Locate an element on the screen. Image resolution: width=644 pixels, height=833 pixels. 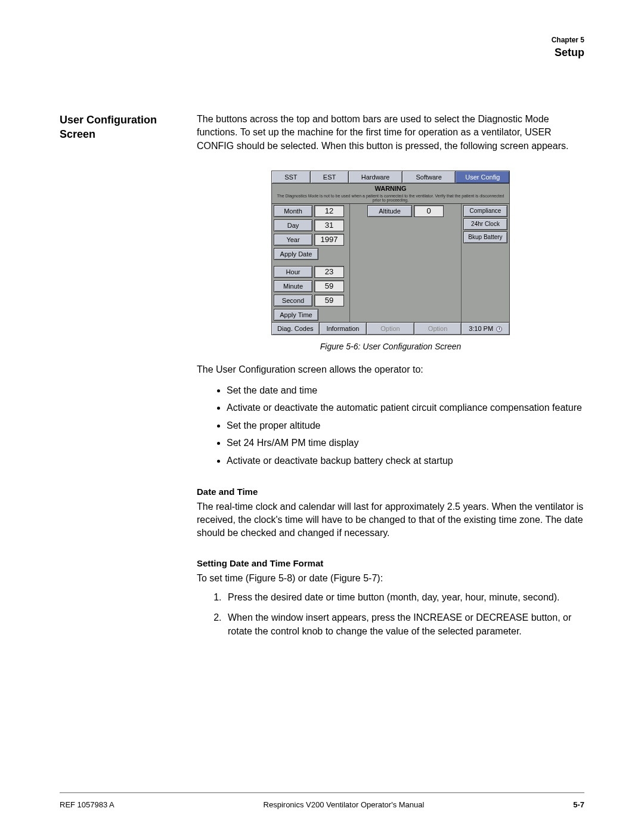
list-item: Press the desired date or time button (m… is located at coordinates (404, 597).